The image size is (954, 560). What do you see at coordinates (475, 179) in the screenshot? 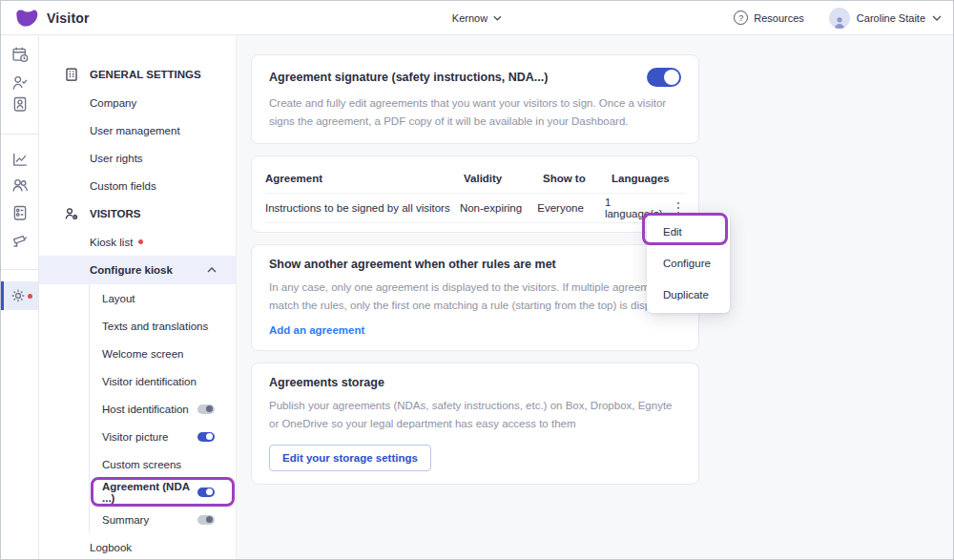
I see `table-header-row: Agreement Validity Show to Languages` at bounding box center [475, 179].